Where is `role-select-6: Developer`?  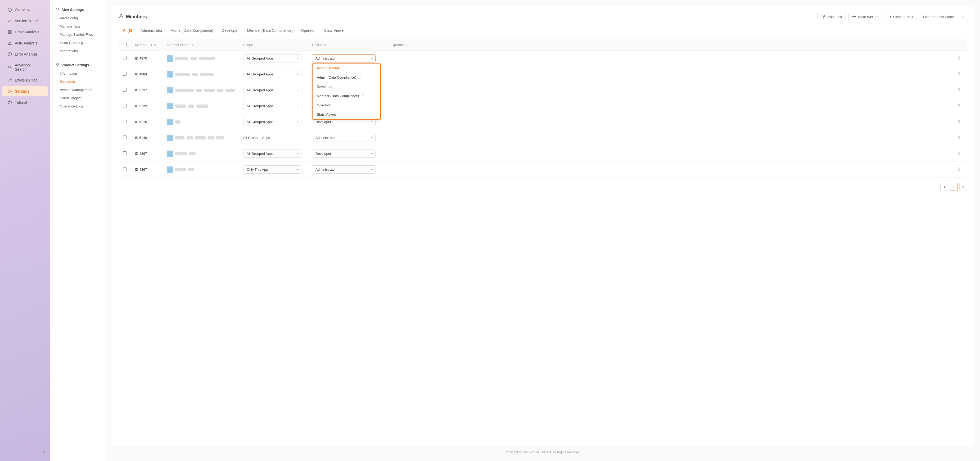
role-select-6: Developer is located at coordinates (344, 154).